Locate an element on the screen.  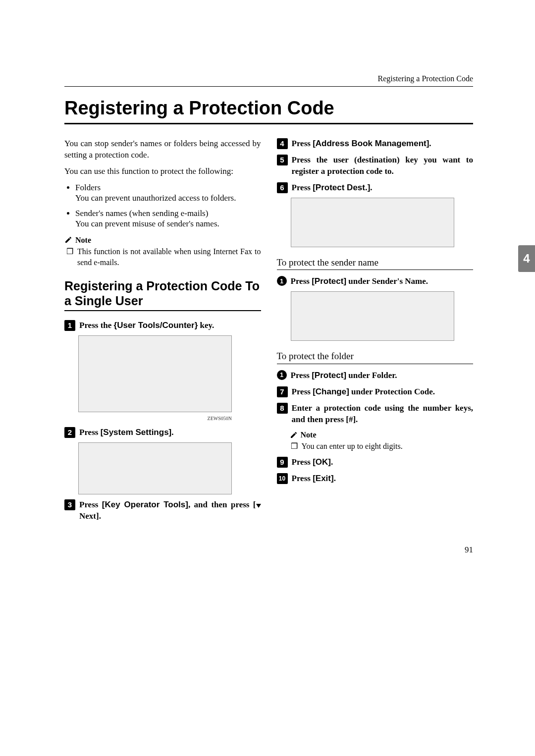
step-6-number: 6 is located at coordinates (282, 188).